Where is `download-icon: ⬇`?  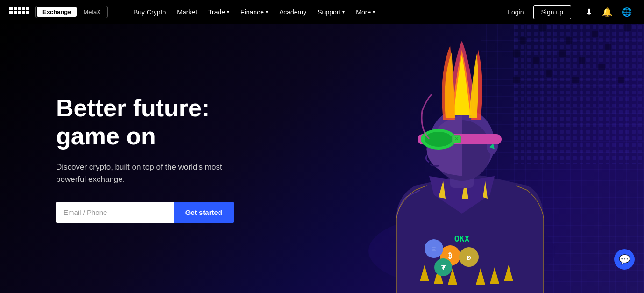 download-icon: ⬇ is located at coordinates (589, 12).